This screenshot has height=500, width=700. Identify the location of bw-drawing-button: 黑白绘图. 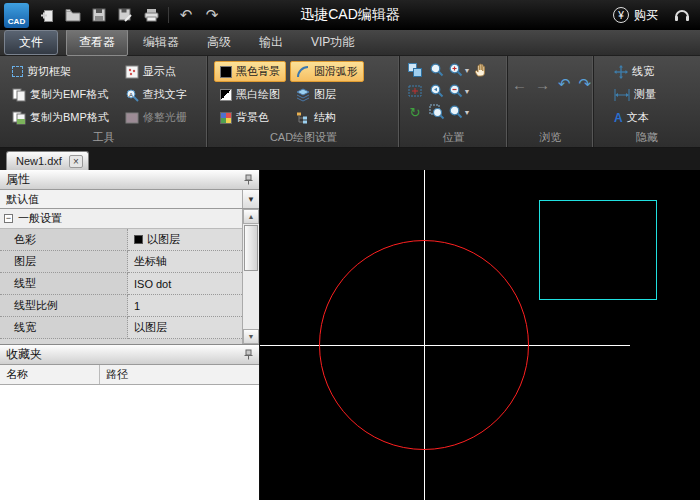
(250, 94).